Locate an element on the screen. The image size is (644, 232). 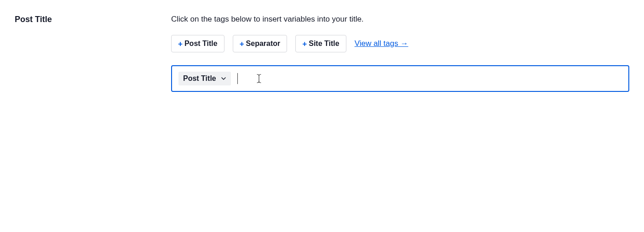
token-post-title: Post Title is located at coordinates (205, 79).